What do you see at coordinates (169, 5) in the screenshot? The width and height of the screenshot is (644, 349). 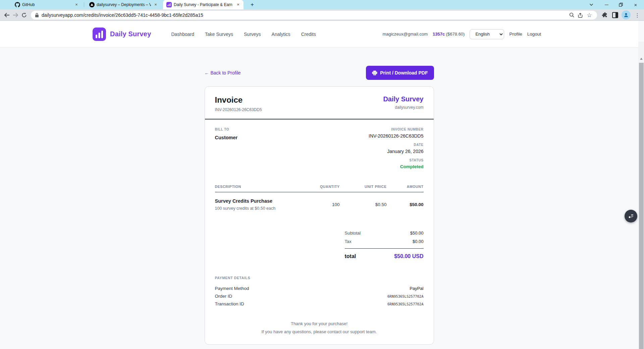 I see `daily-survey-favicon` at bounding box center [169, 5].